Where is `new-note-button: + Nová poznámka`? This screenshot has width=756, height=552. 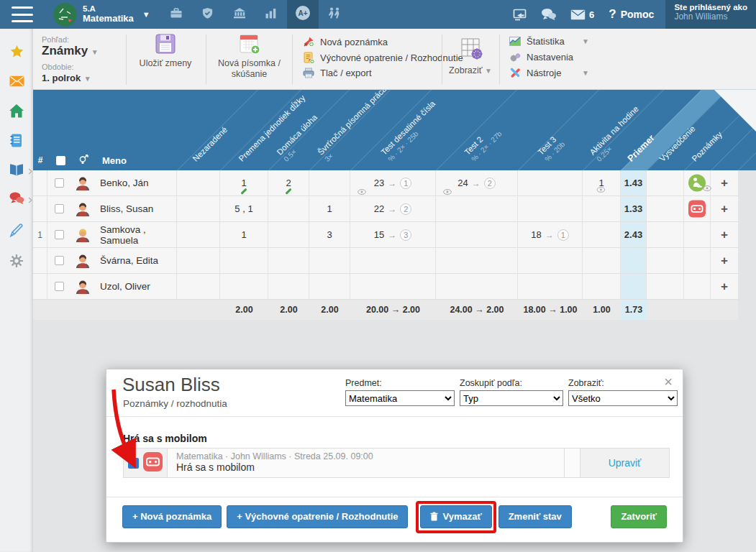
new-note-button: + Nová poznámka is located at coordinates (172, 517).